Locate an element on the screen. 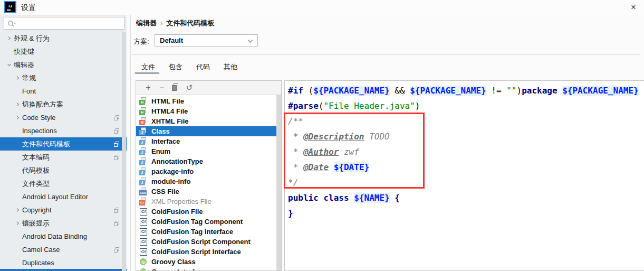  search-input is located at coordinates (70, 23).